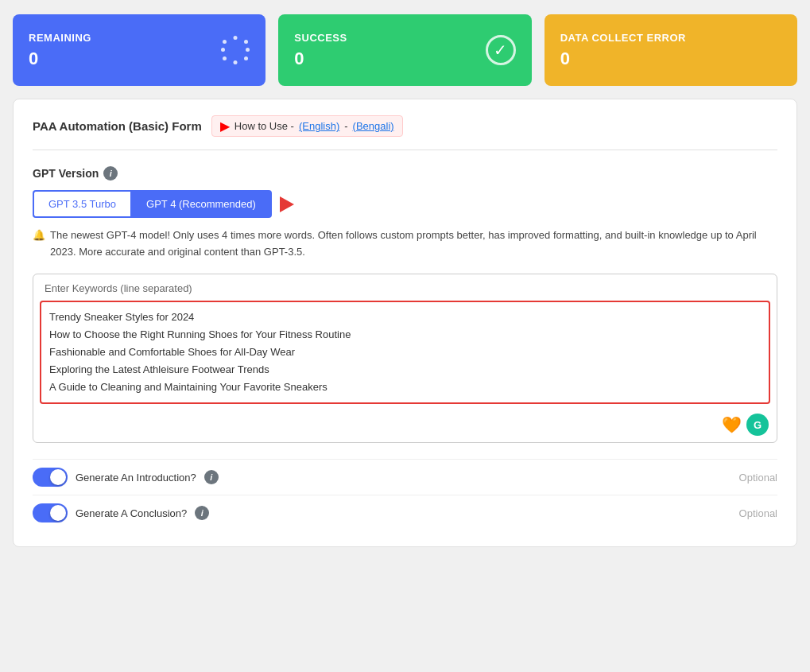  Describe the element at coordinates (405, 387) in the screenshot. I see `keyword-line-5: A Guide to Cleaning and Maintaining Your…` at that location.